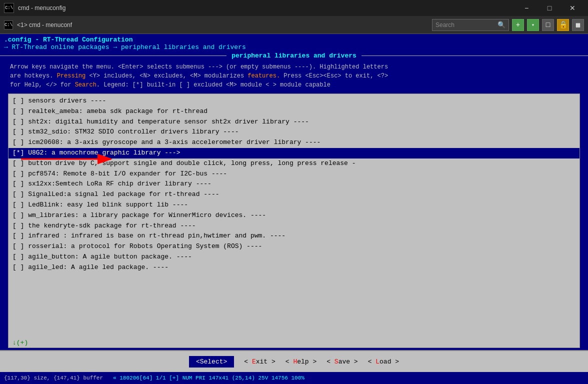  Describe the element at coordinates (301, 362) in the screenshot. I see `help-button: < Help >` at that location.